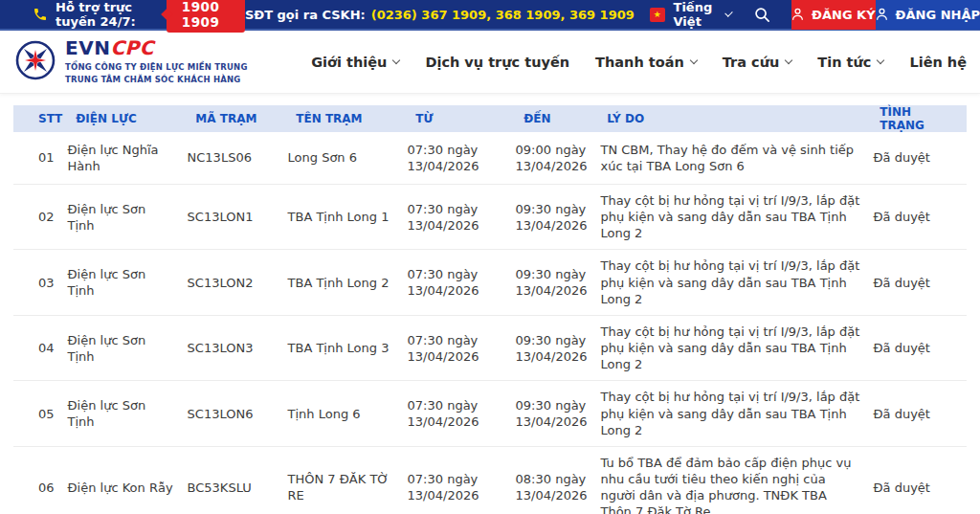  Describe the element at coordinates (305, 15) in the screenshot. I see `cskh-label: SĐT gọi ra CSKH:` at that location.